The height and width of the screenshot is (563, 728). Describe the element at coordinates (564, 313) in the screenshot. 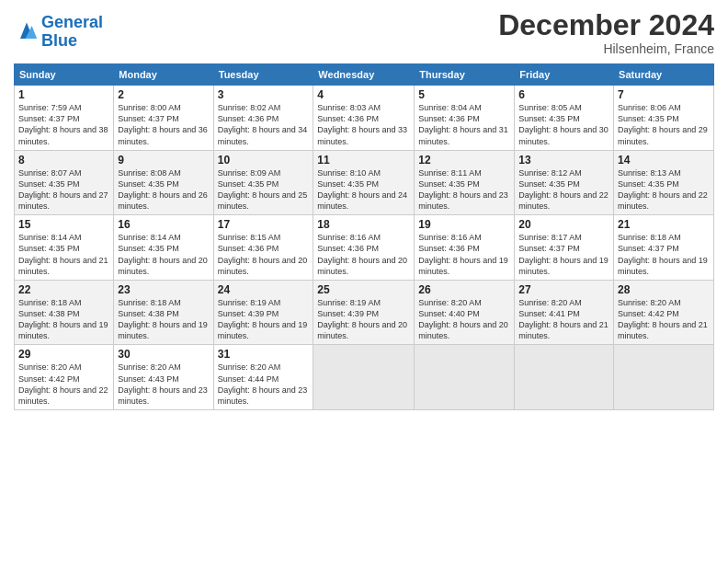

I see `day-cell-27: 27 Sunrise: 8:20 AM Sunset: 4:41 PM Dayl…` at that location.